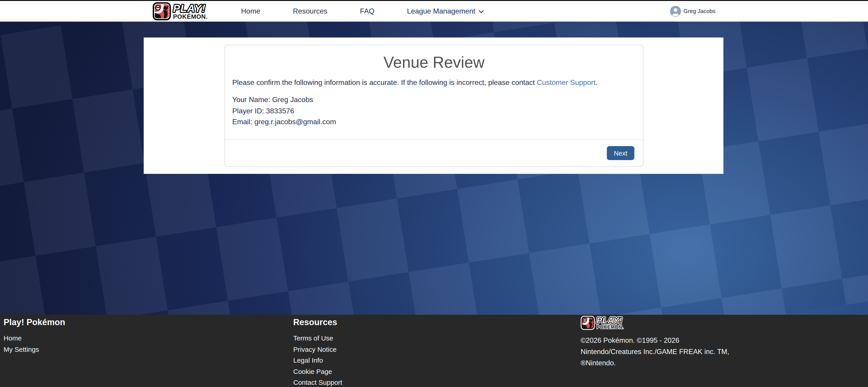 This screenshot has width=868, height=387. I want to click on footer-link-contact-support: Contact Support, so click(318, 382).